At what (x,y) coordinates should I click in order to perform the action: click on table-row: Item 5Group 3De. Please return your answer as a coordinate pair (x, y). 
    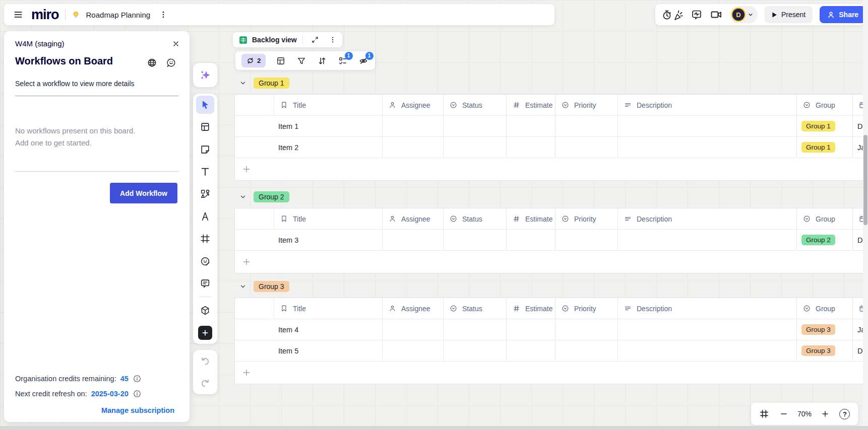
    Looking at the image, I should click on (549, 351).